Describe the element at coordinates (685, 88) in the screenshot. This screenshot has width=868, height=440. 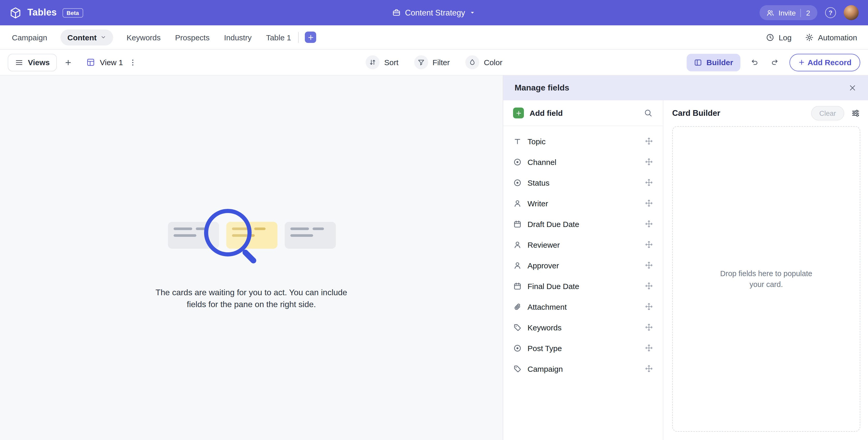
I see `manage-fields-header: Manage fields` at that location.